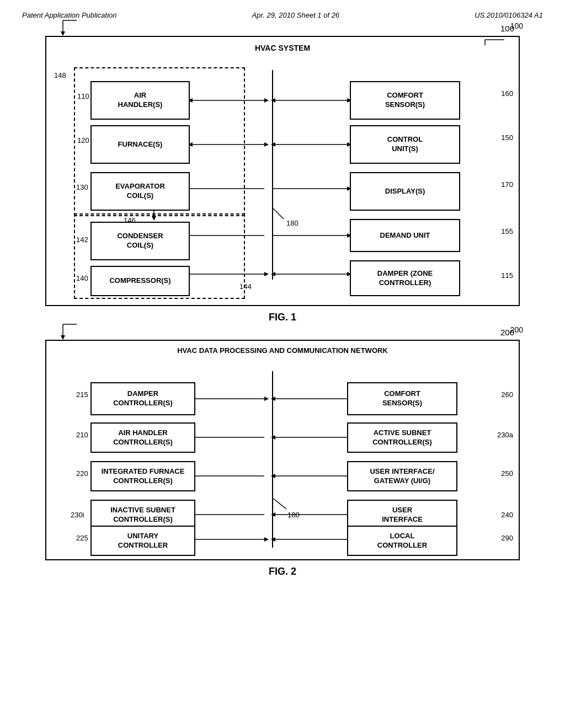  Describe the element at coordinates (405, 278) in the screenshot. I see `fig1-box-damper: DAMPER (ZONE CONTROLLER)` at that location.